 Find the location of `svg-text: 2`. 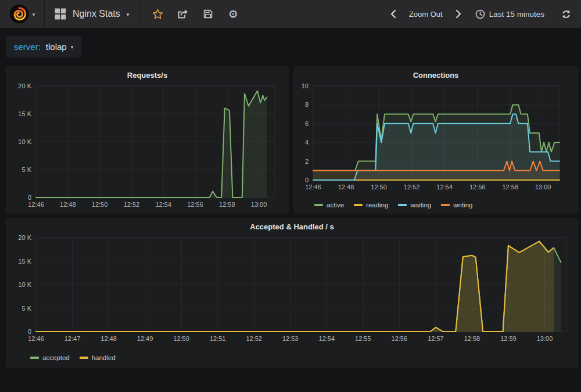

svg-text: 2 is located at coordinates (307, 161).